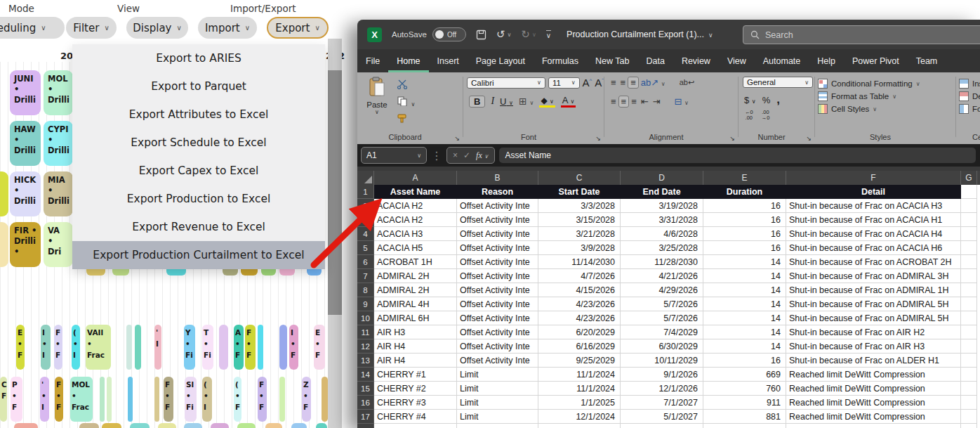  I want to click on frac-bar-f: F•F, so click(58, 347).